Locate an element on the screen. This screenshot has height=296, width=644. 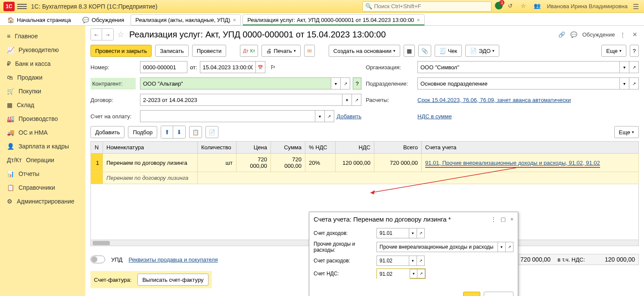
link-icon: 🔗 is located at coordinates (562, 34).